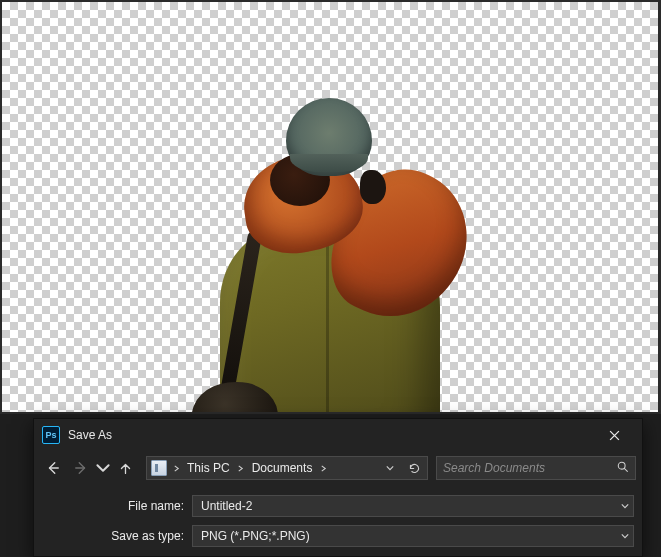 The image size is (661, 557). Describe the element at coordinates (411, 506) in the screenshot. I see `filename-value: Untitled-2` at that location.